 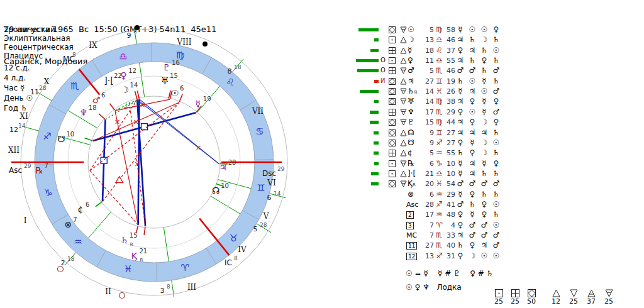 What do you see at coordinates (499, 153) in the screenshot?
I see `table-row-lilith: ¢5♒55♄♀☽♄` at bounding box center [499, 153].